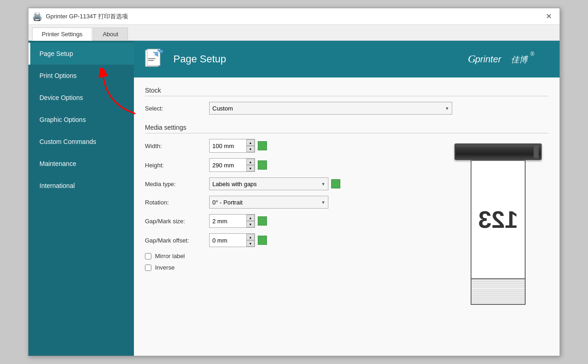 This screenshot has height=364, width=588. I want to click on gap-offset-row: Gap/Mark offset: ▲ ▼, so click(292, 240).